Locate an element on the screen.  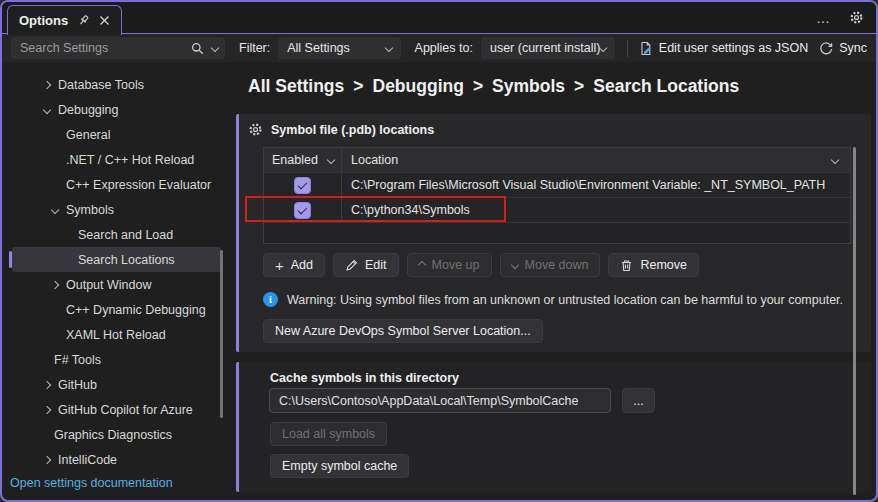
symbol-locations-table: Enabled Location C:\Program Files\Micros… is located at coordinates (557, 196).